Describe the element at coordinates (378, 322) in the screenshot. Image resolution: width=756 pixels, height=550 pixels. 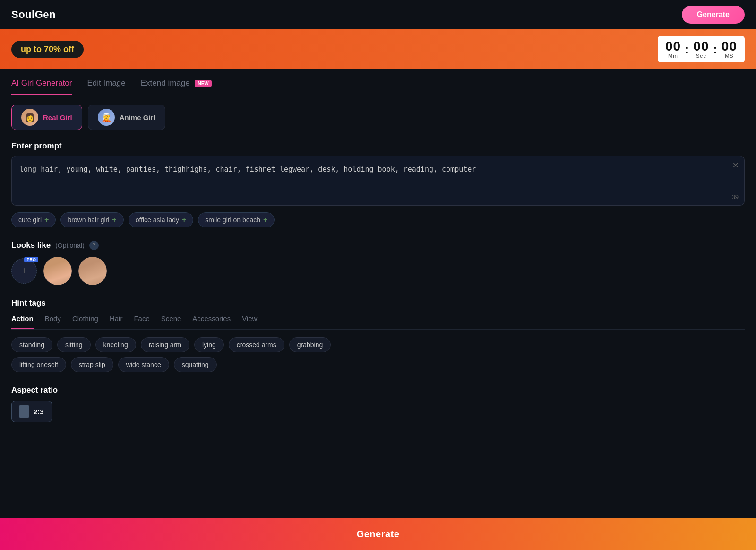
I see `hint-categories: Action Body Clothing Hair Face Scene Acc…` at that location.